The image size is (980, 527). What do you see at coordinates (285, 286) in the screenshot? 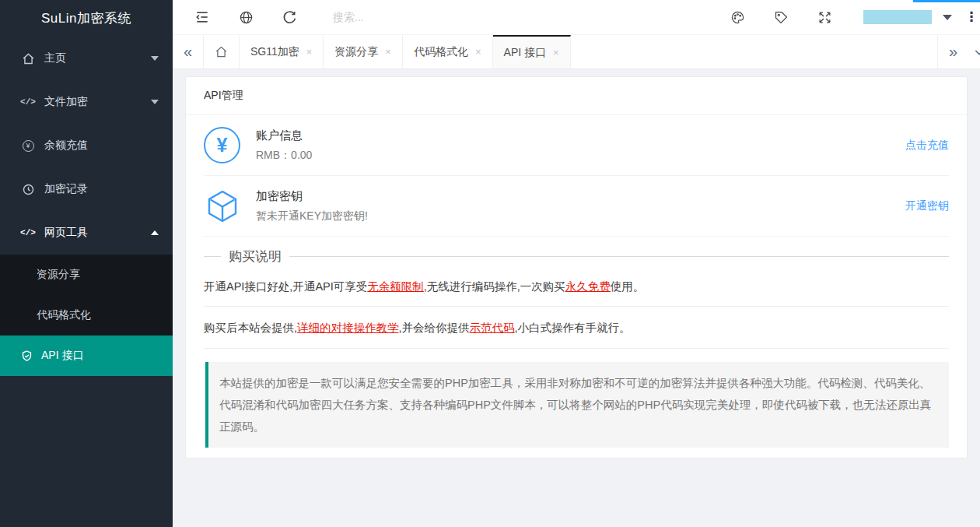
I see `text-segment: 开通API接口好处,开通API可享受` at bounding box center [285, 286].